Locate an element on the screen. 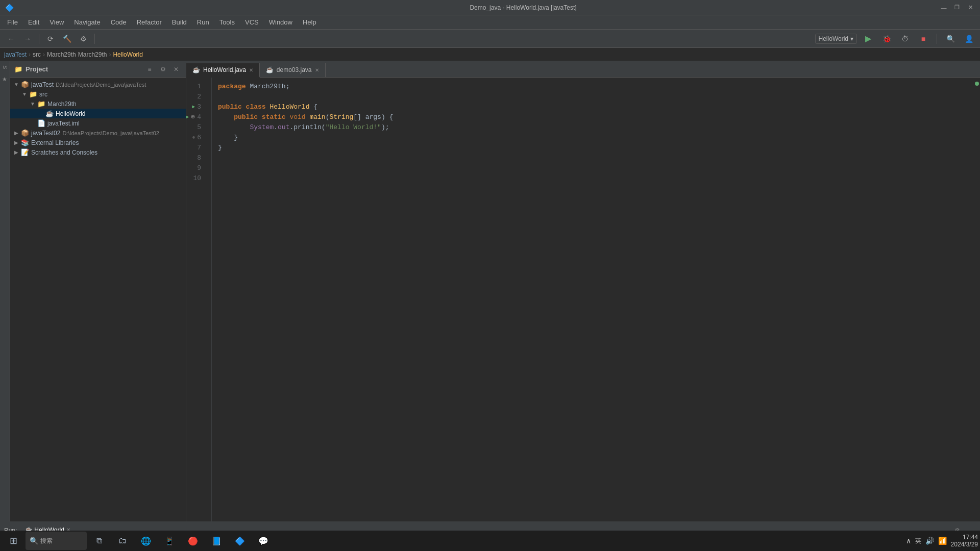 The image size is (980, 551). edge-icon: 🌐 is located at coordinates (146, 541).